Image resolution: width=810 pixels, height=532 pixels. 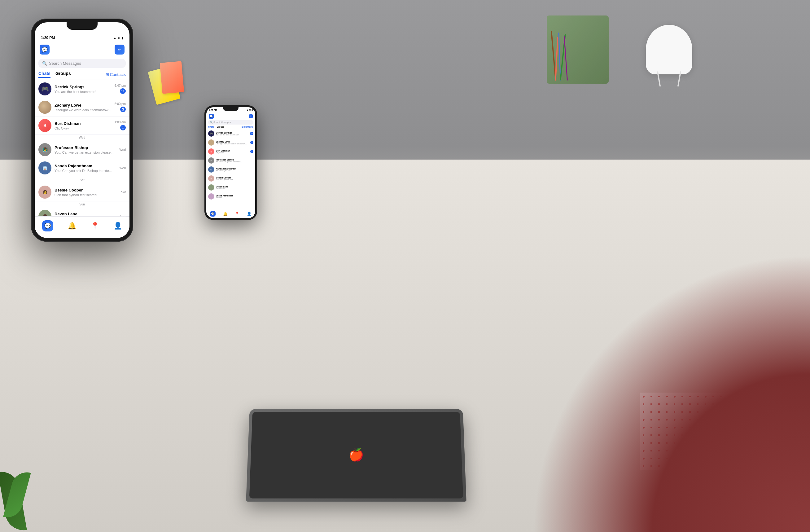 I want to click on chat-item: 👨‍🏫 Professor Bishop You: Can we get an …, so click(x=82, y=150).